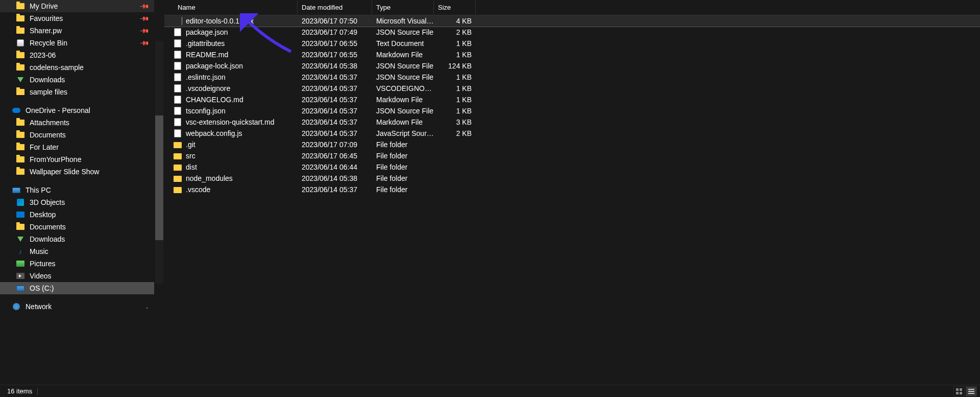 The height and width of the screenshot is (397, 980). What do you see at coordinates (191, 156) in the screenshot?
I see `file-name: src` at bounding box center [191, 156].